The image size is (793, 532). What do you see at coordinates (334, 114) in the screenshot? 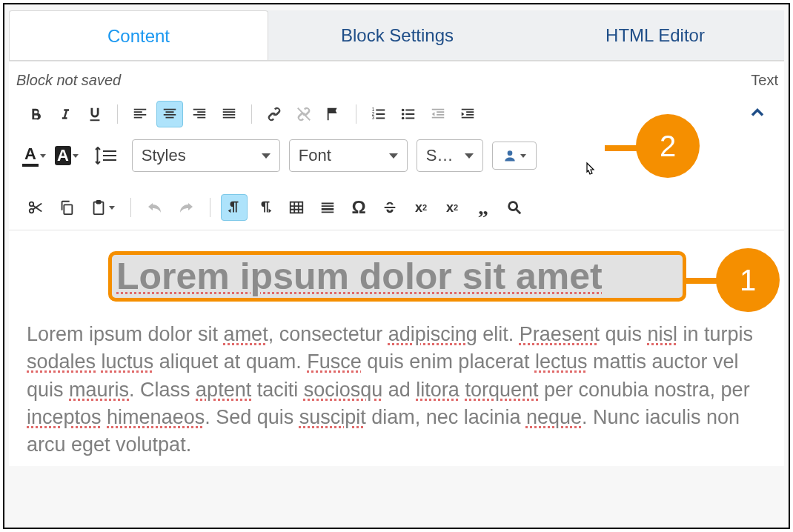
I see `flag-icon` at bounding box center [334, 114].